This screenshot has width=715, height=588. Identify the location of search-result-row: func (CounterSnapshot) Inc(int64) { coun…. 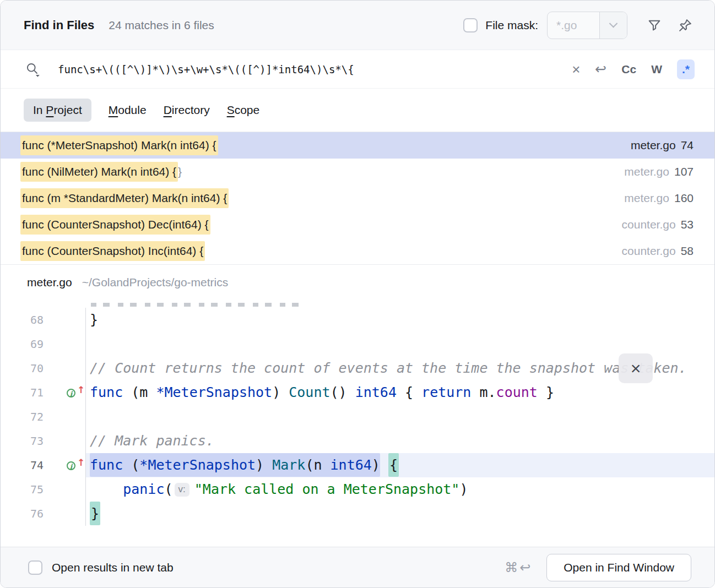
(358, 251).